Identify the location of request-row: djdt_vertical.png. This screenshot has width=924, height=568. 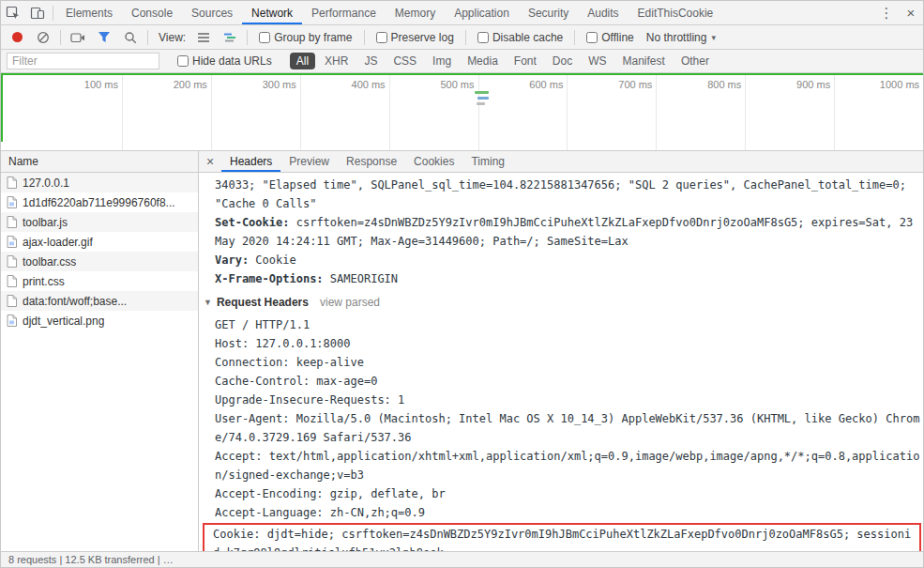
(99, 321).